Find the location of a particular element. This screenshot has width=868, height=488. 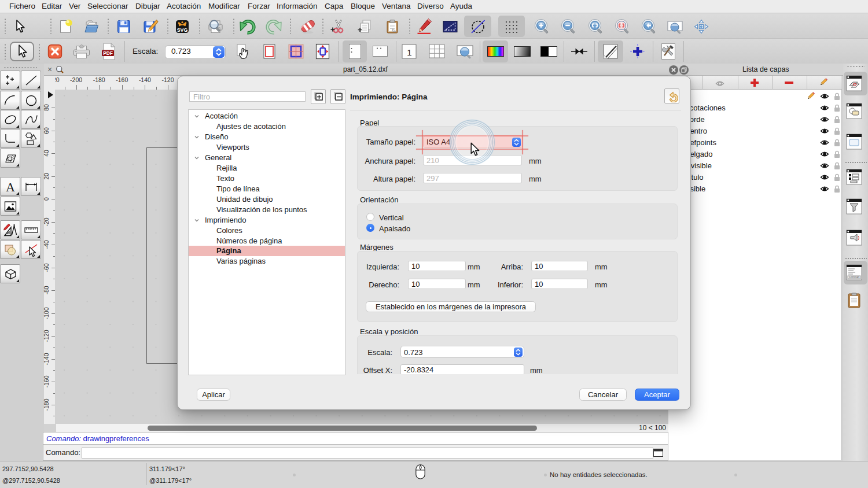

svg-text: Comman is located at coordinates (854, 278).